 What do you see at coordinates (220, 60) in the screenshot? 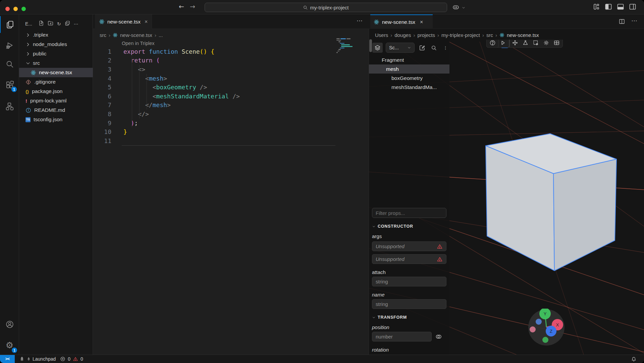
I see `code-line-2: 2 return (` at bounding box center [220, 60].